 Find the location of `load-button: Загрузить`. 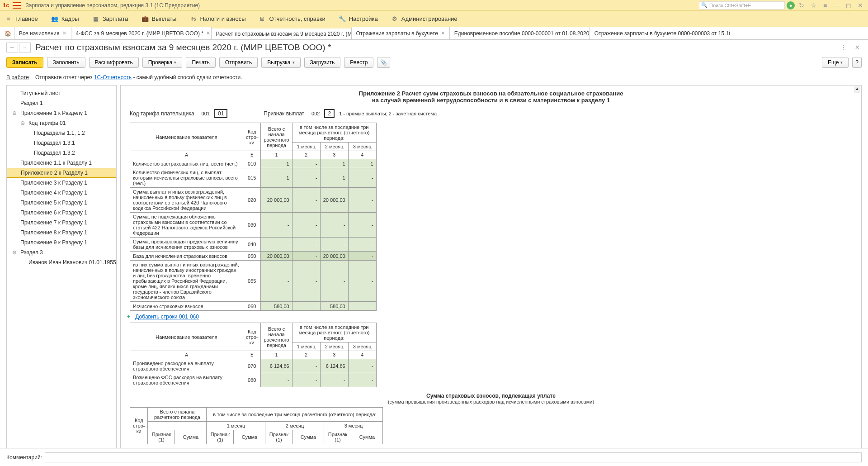

load-button: Загрузить is located at coordinates (323, 62).